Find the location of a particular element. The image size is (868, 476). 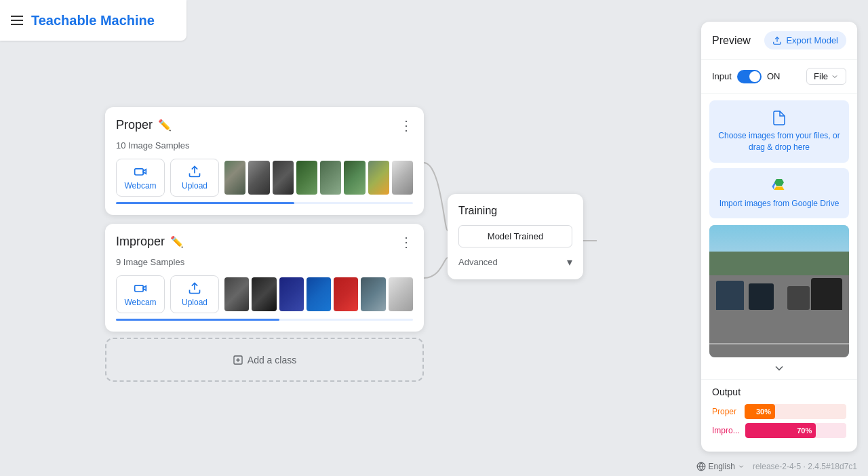

upload-button-improper: Upload is located at coordinates (195, 294).